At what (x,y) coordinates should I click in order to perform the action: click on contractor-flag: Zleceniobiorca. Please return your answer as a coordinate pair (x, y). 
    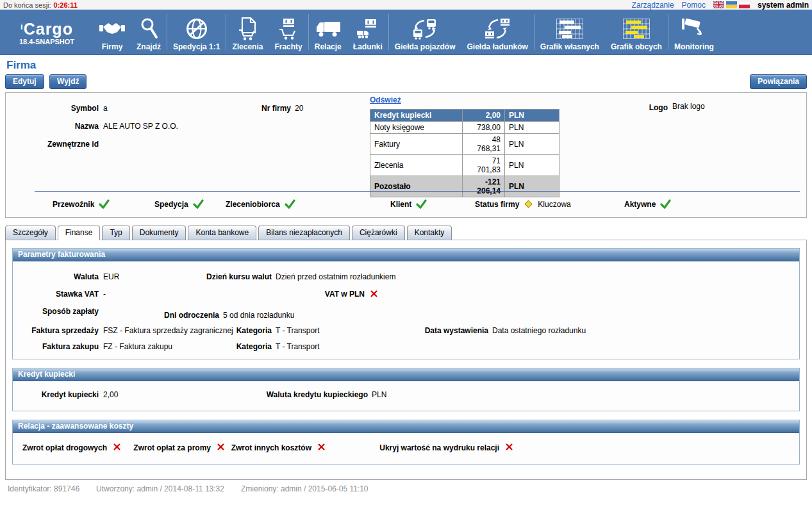
    Looking at the image, I should click on (260, 204).